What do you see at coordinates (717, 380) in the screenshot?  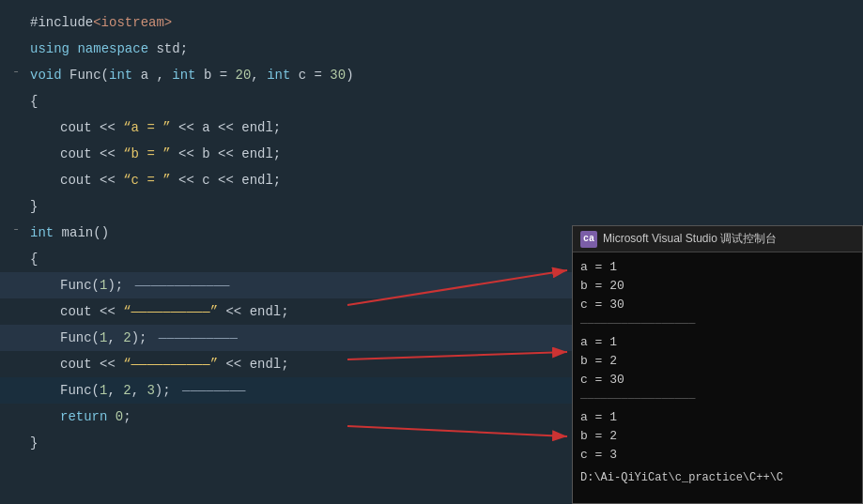 I see `console-output-6: c = 30` at bounding box center [717, 380].